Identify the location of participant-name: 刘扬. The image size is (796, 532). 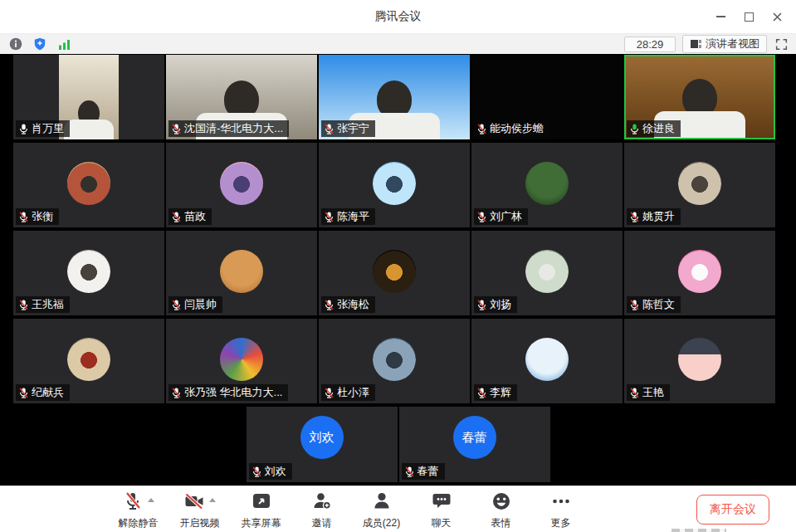
(501, 305).